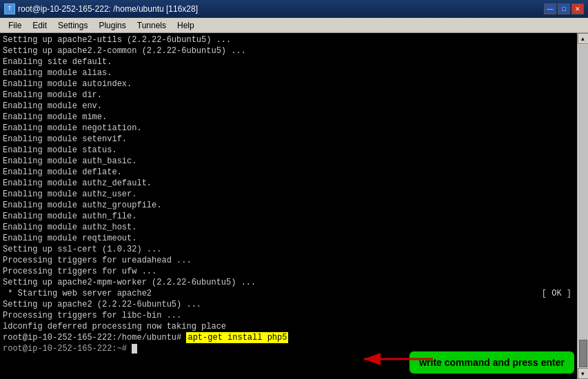 The image size is (588, 379). Describe the element at coordinates (583, 354) in the screenshot. I see `scroll-thumb` at that location.